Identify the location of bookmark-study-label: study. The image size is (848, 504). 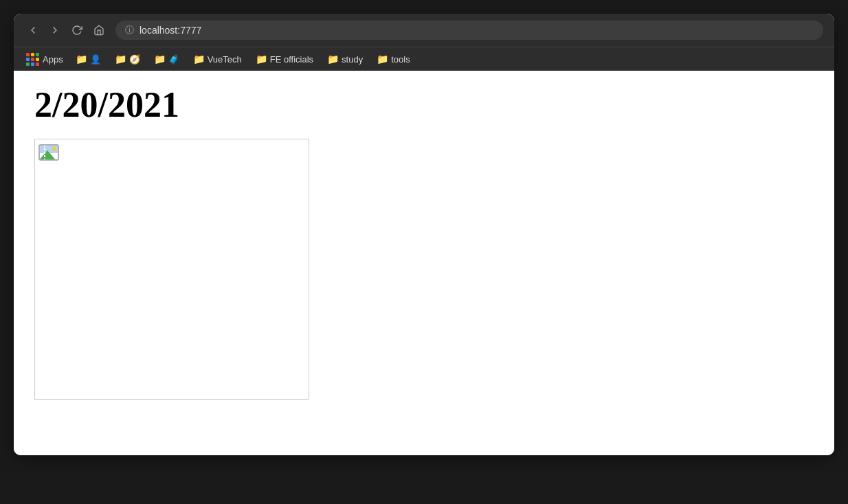
(352, 59).